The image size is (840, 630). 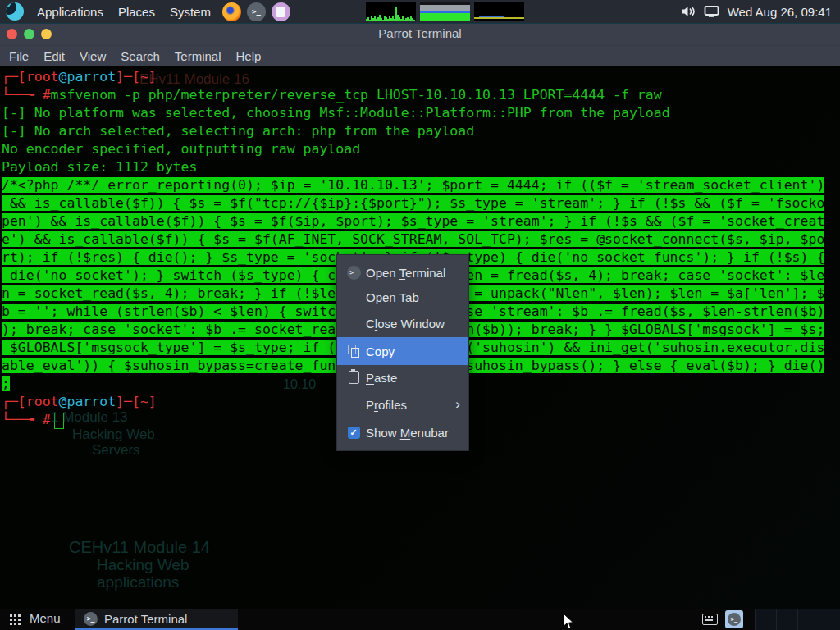 I want to click on terminal-task-icon: >_, so click(x=90, y=619).